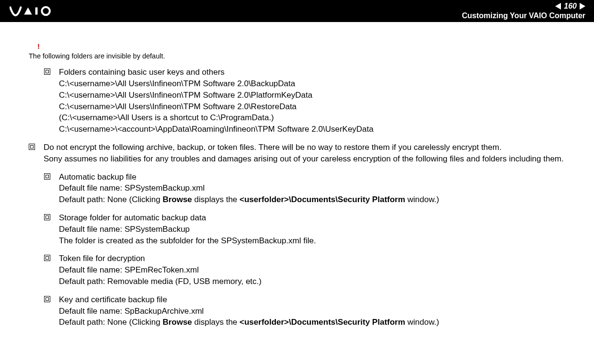 The image size is (594, 364). What do you see at coordinates (319, 229) in the screenshot?
I see `item-line: Default file name: SPSystemBackup` at bounding box center [319, 229].